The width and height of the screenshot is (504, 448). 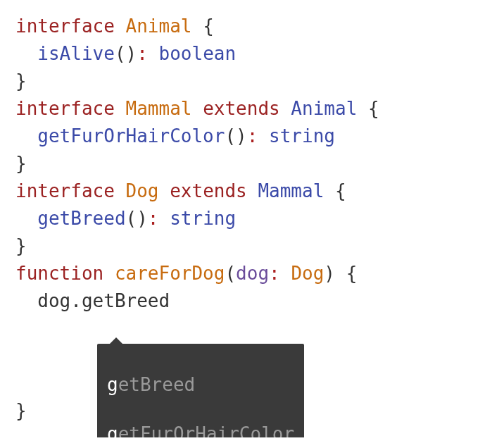 What do you see at coordinates (142, 191) in the screenshot?
I see `type-dog: Dog` at bounding box center [142, 191].